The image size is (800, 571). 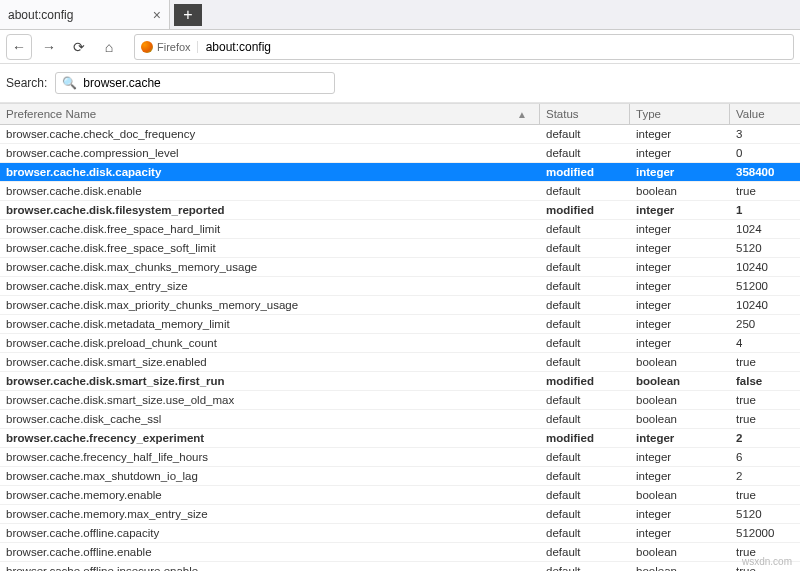 What do you see at coordinates (270, 305) in the screenshot?
I see `pref-name: browser.cache.disk.max_priority_chunks_m…` at bounding box center [270, 305].